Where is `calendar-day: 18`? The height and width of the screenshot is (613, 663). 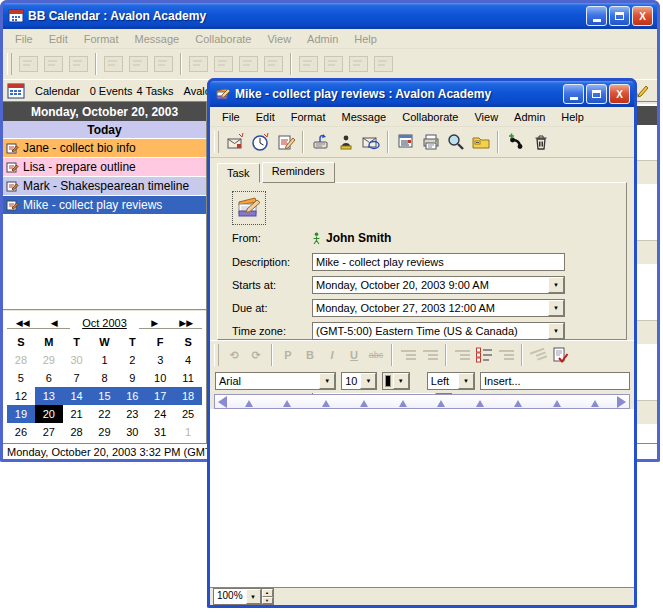 calendar-day: 18 is located at coordinates (188, 396).